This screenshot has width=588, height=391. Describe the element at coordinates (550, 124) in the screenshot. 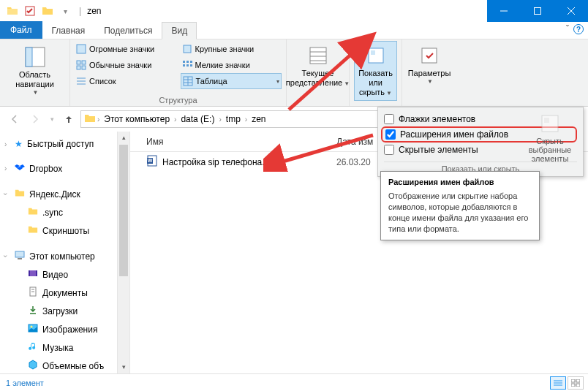

I see `hide-selected-icon` at that location.